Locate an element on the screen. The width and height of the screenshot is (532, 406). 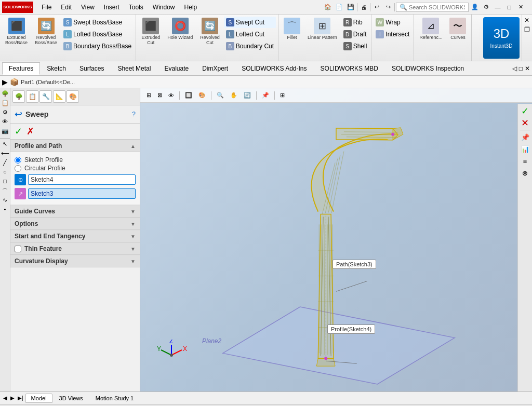
settings-icon: ⚙ is located at coordinates (486, 7).